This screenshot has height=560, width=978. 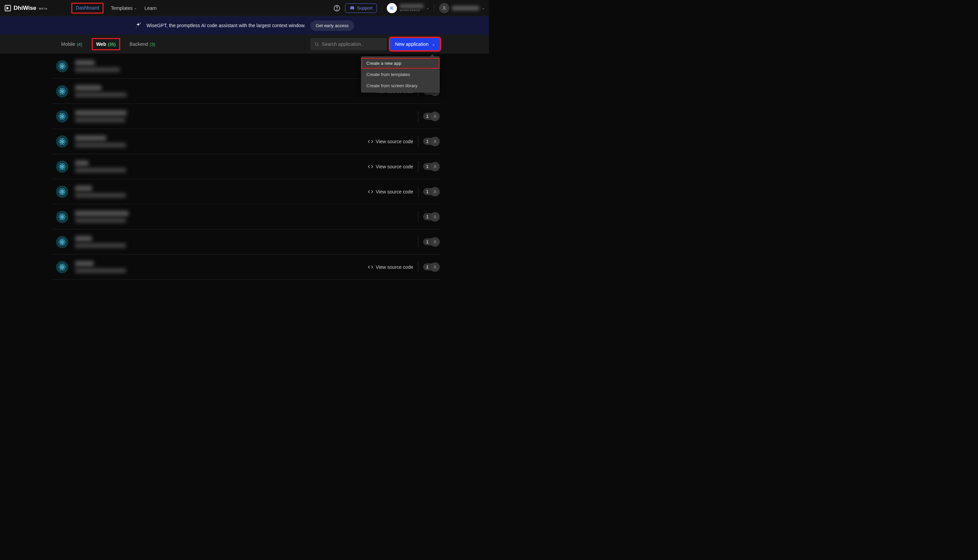 I want to click on nav-dashboard: Dashboard, so click(x=87, y=8).